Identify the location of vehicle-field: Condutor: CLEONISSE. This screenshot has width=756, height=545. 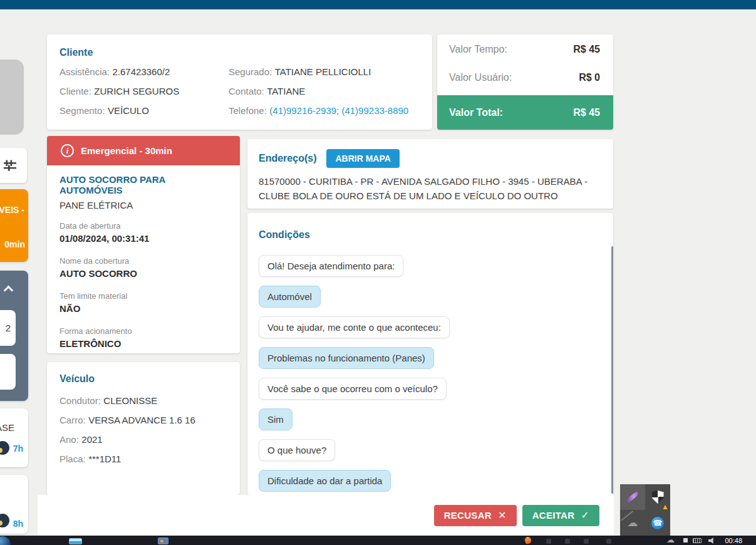
(143, 401).